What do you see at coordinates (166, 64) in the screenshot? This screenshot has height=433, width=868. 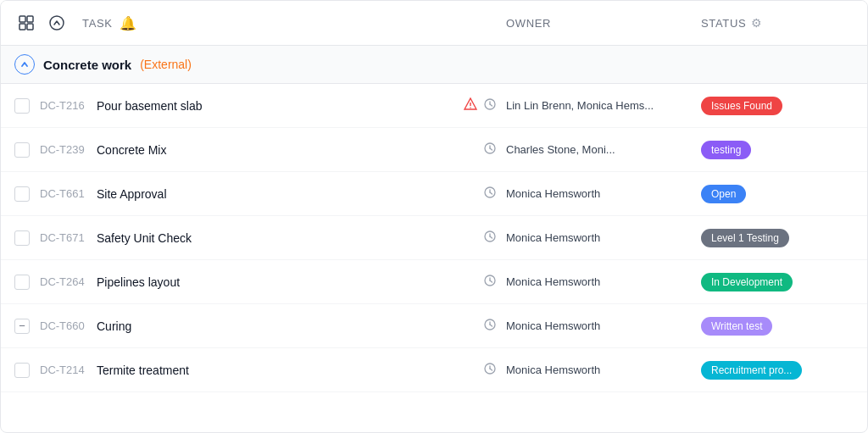 I see `group-subtitle: (External)` at bounding box center [166, 64].